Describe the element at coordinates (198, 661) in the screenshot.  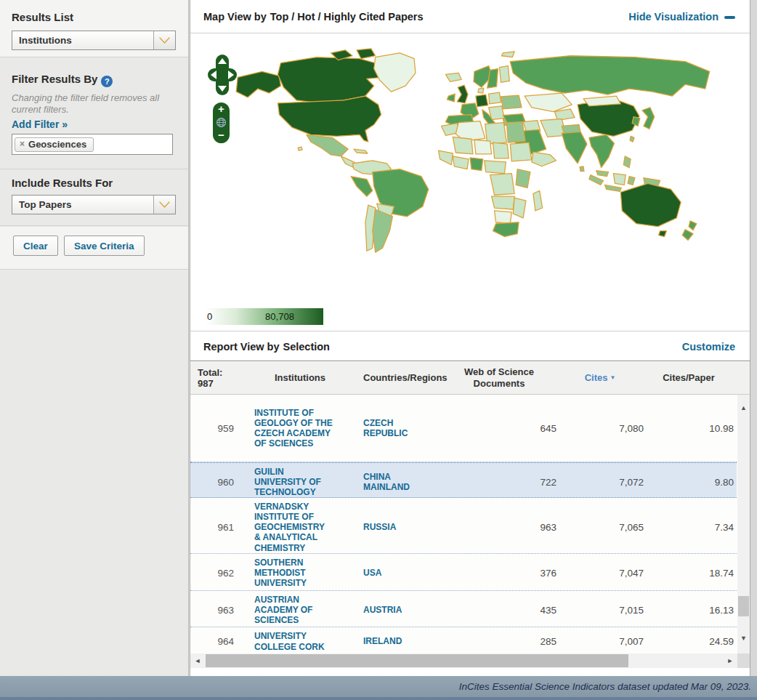
I see `scroll-left-icon: ◄` at that location.